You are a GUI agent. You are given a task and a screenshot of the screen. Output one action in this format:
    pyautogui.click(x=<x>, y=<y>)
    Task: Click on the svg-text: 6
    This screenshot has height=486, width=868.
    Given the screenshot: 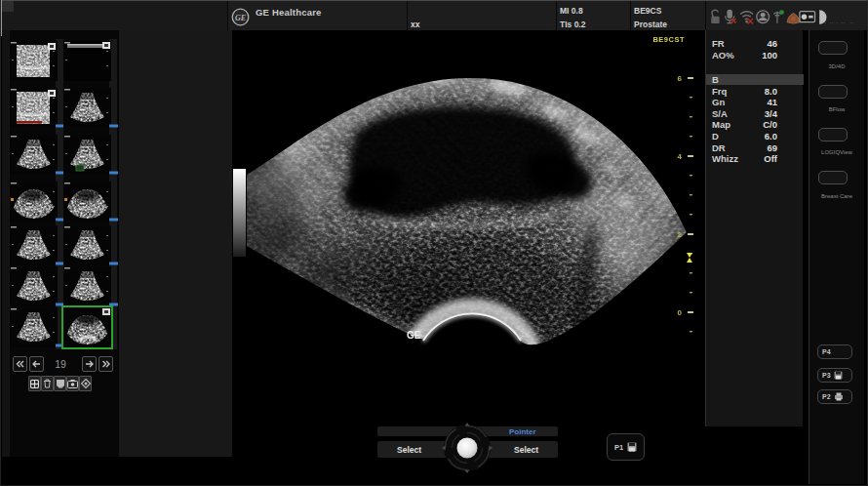 What is the action you would take?
    pyautogui.click(x=681, y=78)
    